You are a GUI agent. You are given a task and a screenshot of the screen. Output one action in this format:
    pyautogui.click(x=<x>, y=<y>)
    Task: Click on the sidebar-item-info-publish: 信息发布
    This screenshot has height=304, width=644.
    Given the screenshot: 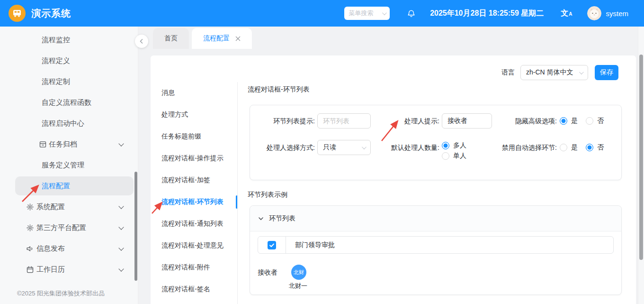 What is the action you would take?
    pyautogui.click(x=69, y=249)
    